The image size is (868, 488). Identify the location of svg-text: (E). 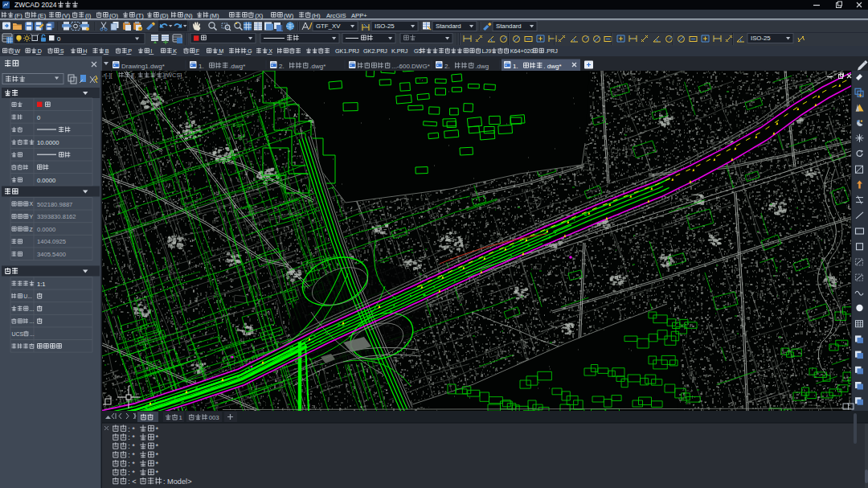
(42, 16).